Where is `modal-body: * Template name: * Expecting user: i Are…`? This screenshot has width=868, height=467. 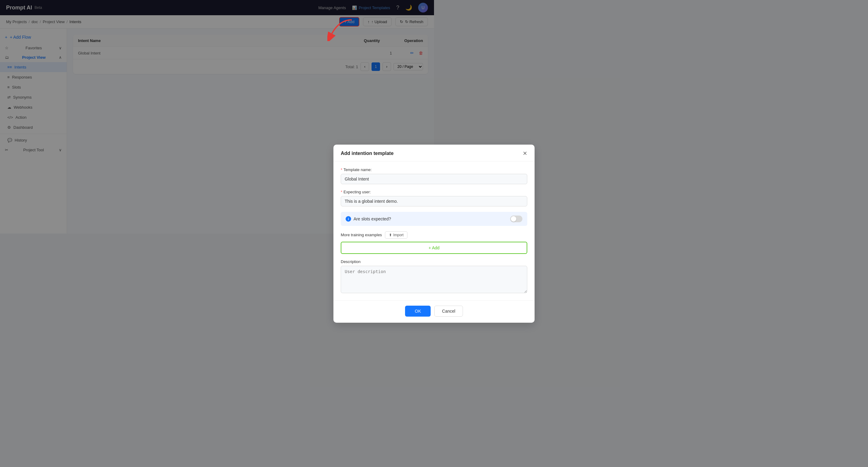 modal-body: * Template name: * Expecting user: i Are… is located at coordinates (384, 197).